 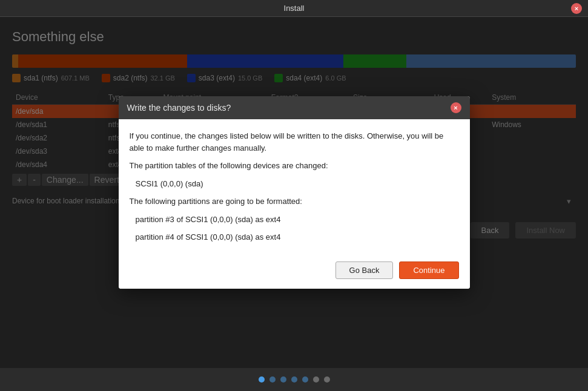 I want to click on progress-dots, so click(x=294, y=380).